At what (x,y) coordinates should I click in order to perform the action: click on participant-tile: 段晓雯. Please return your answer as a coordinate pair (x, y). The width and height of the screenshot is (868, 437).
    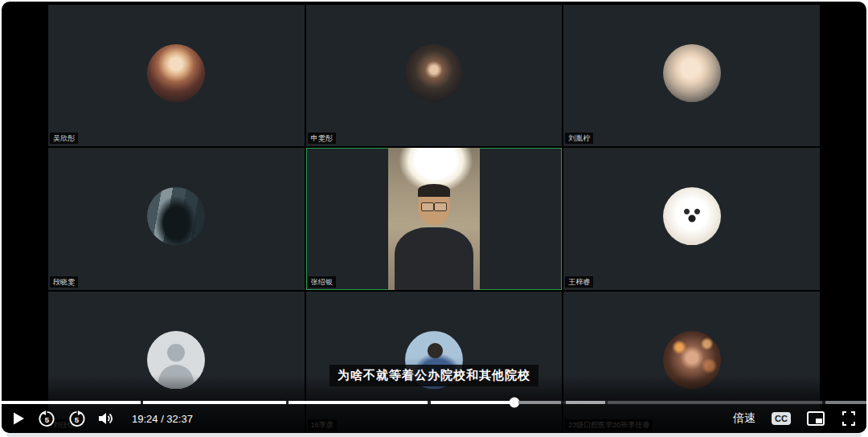
    Looking at the image, I should click on (177, 218).